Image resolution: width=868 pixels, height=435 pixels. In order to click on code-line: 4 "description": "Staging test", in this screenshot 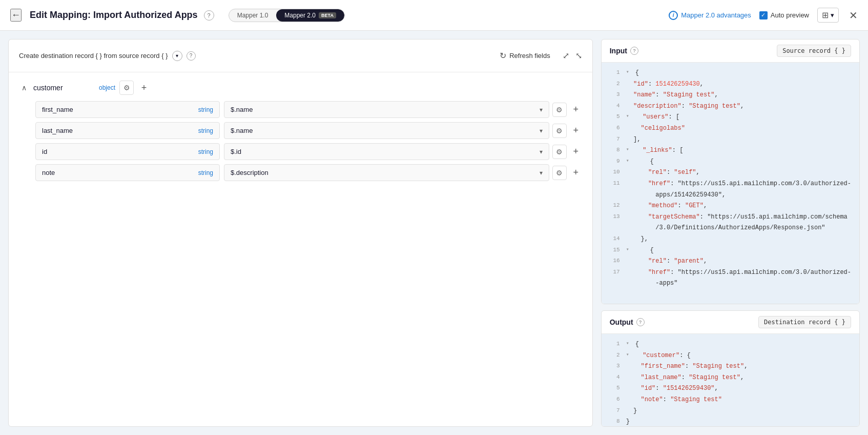, I will do `click(731, 107)`.